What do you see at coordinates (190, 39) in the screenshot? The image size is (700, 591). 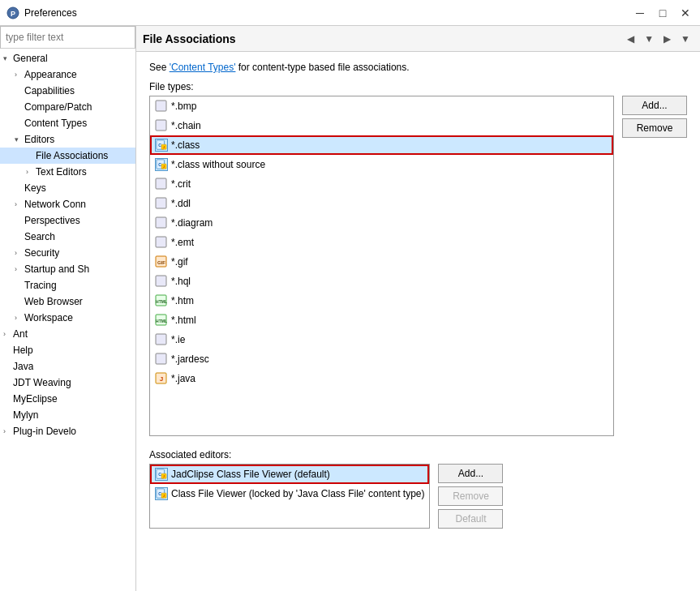 I see `panel-title: File Associations` at bounding box center [190, 39].